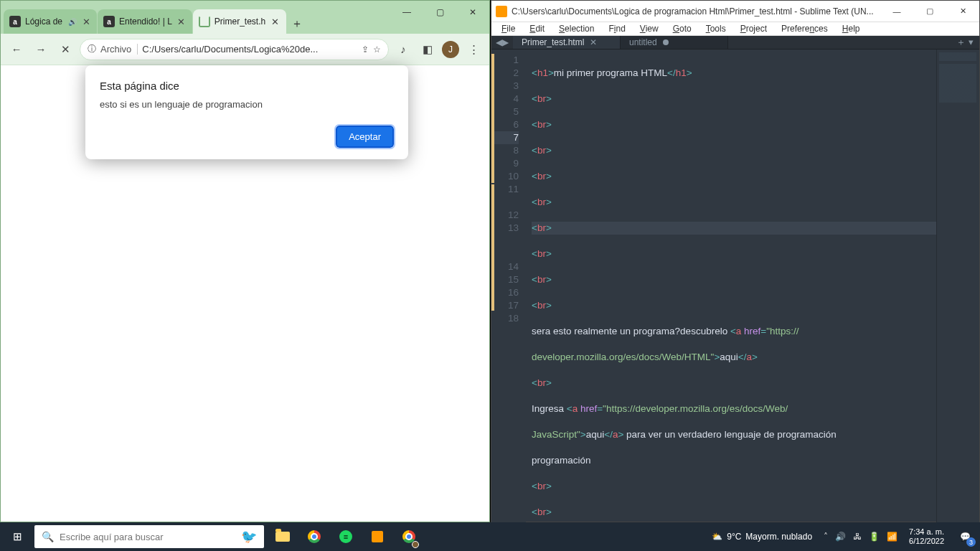 This screenshot has width=980, height=551. What do you see at coordinates (734, 537) in the screenshot?
I see `weather-temp: 9°C` at bounding box center [734, 537].